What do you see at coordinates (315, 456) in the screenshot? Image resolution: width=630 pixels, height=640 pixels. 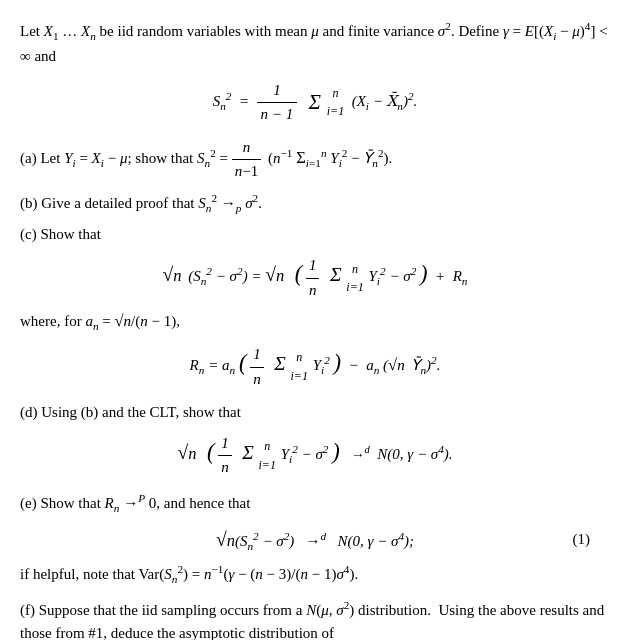 I see `part-d-equation: √n ( 1 n Σ n i=1 Yi2 − σ2 ) →d N(0, γ − …` at bounding box center [315, 456].